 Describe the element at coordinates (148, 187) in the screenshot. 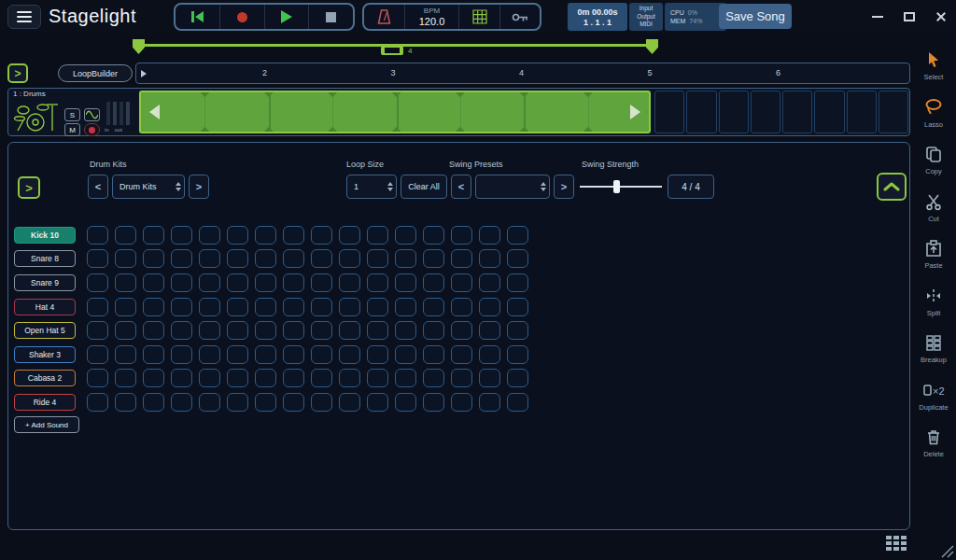

I see `drum-kit-dropdown: Drum Kits` at that location.